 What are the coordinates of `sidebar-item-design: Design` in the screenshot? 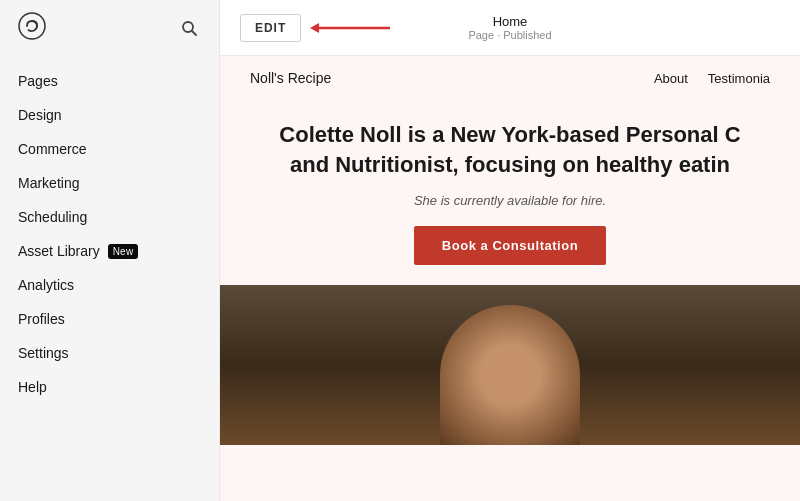 It's located at (110, 115).